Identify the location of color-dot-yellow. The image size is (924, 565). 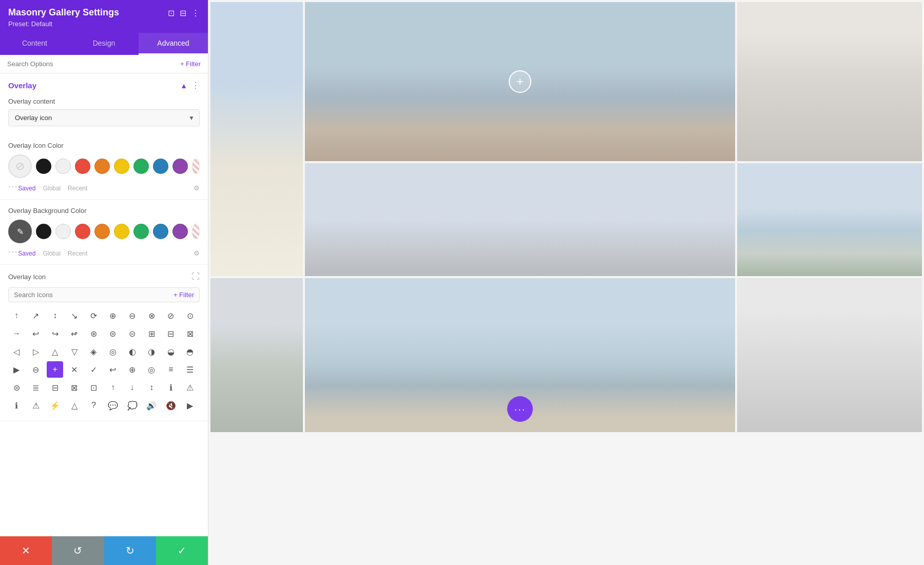
(122, 166).